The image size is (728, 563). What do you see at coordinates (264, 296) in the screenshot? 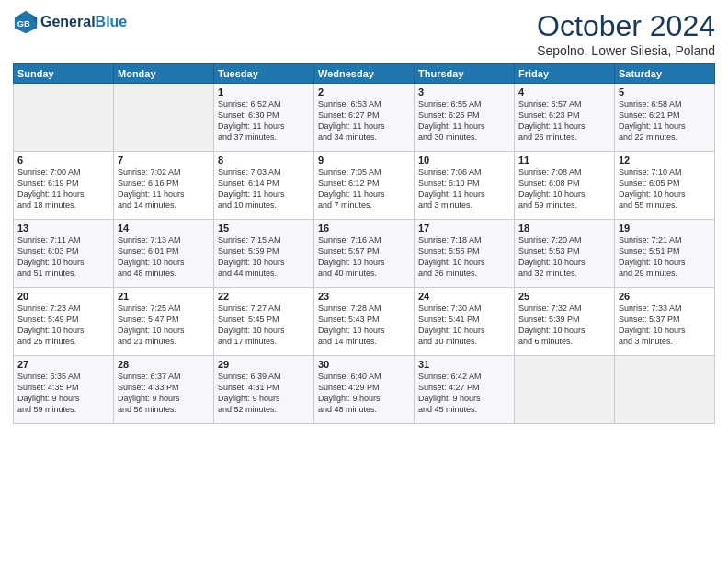
I see `day-number: 22` at bounding box center [264, 296].